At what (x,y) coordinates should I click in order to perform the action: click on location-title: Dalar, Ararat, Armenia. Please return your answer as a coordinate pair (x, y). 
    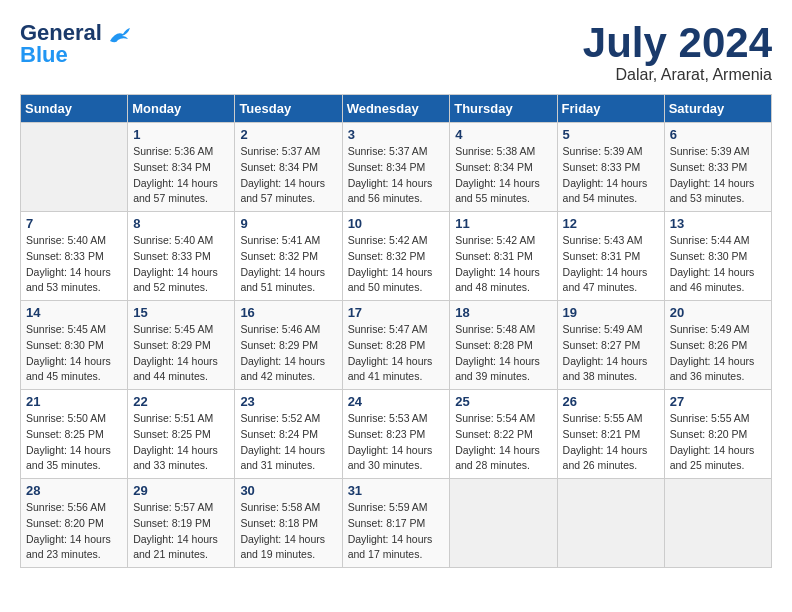
    Looking at the image, I should click on (678, 75).